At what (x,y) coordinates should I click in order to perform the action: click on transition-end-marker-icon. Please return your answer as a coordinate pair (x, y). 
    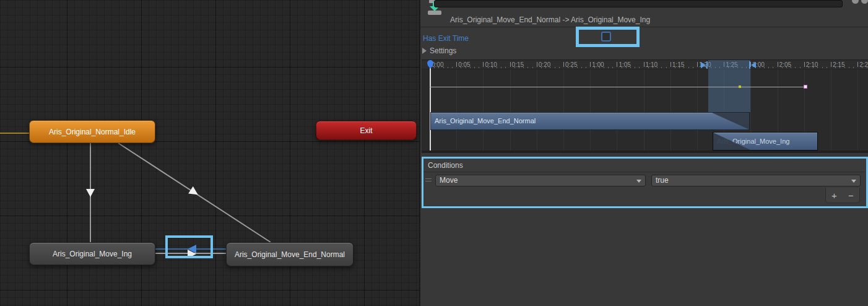
    Looking at the image, I should click on (752, 65).